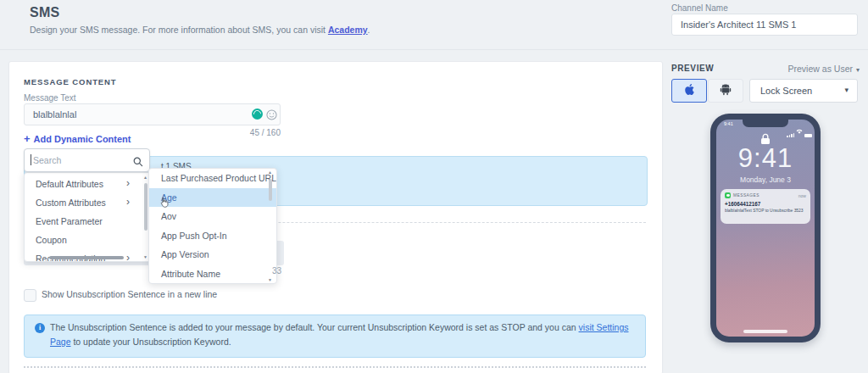 The width and height of the screenshot is (868, 373). What do you see at coordinates (693, 68) in the screenshot?
I see `preview-section-title: PREVIEW` at bounding box center [693, 68].